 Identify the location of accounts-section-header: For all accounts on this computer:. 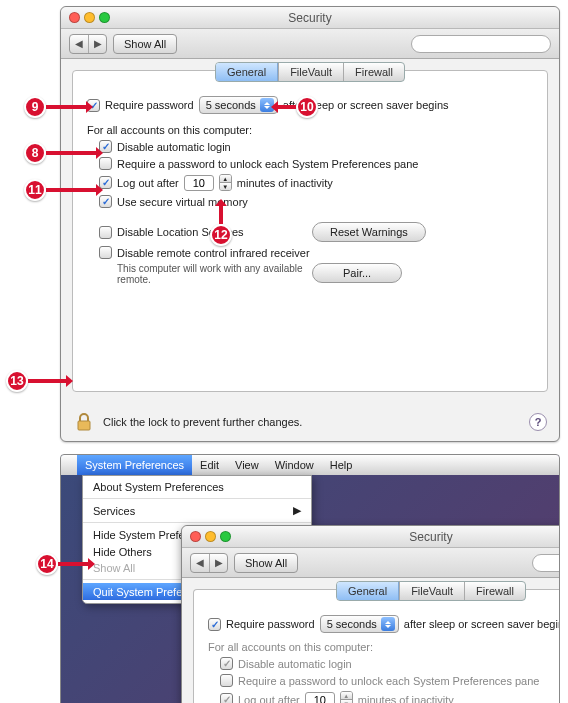
(170, 130).